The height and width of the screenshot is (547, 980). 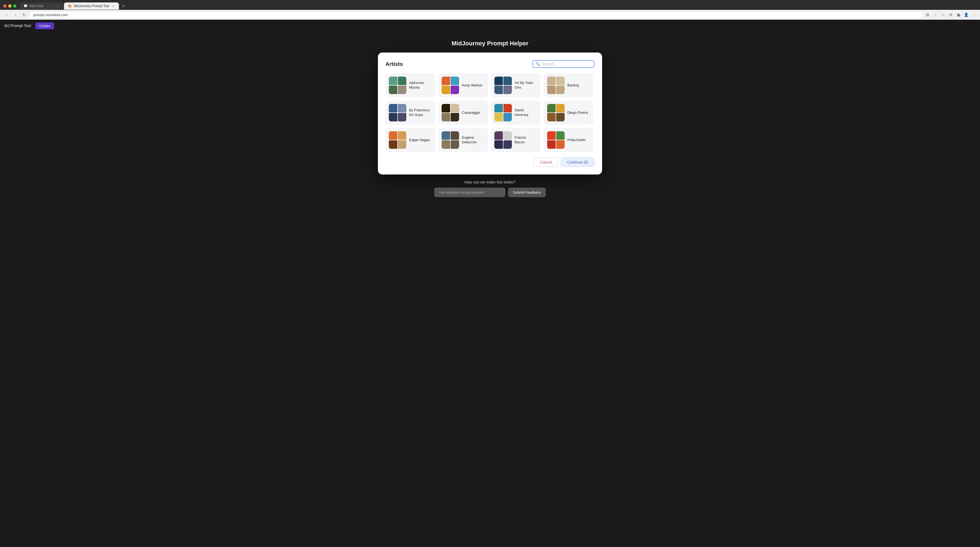 What do you see at coordinates (490, 113) in the screenshot?
I see `artists-grid: Alphonse MuchaAndy WarholArt By Yoko Ono…` at bounding box center [490, 113].